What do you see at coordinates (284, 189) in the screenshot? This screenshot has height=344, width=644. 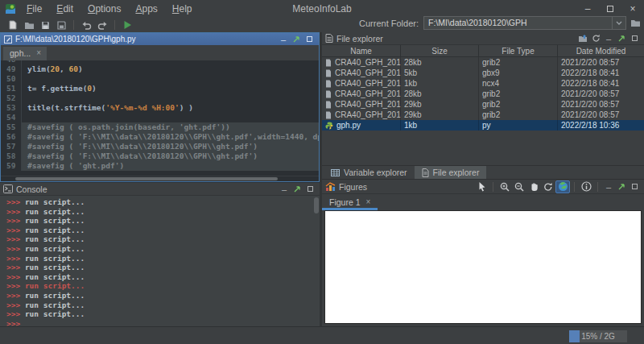 I see `console-minimize-button: –` at bounding box center [284, 189].